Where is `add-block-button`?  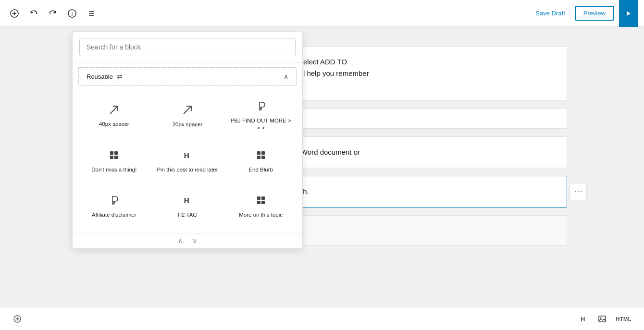 add-block-button is located at coordinates (14, 13).